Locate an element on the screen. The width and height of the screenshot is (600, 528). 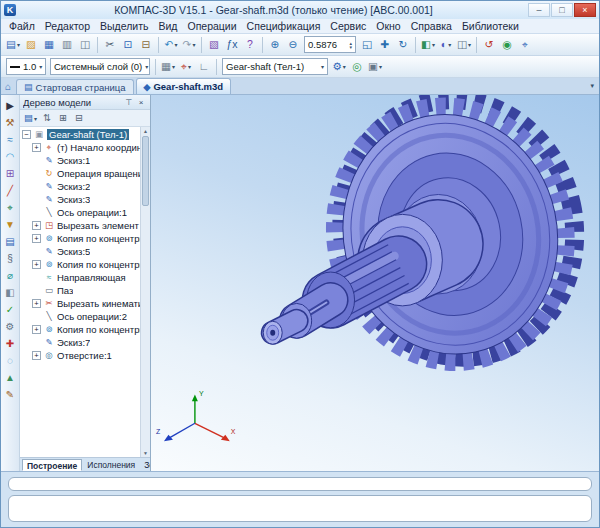
tab-ispolneniya: Исполнения is located at coordinates (111, 465).